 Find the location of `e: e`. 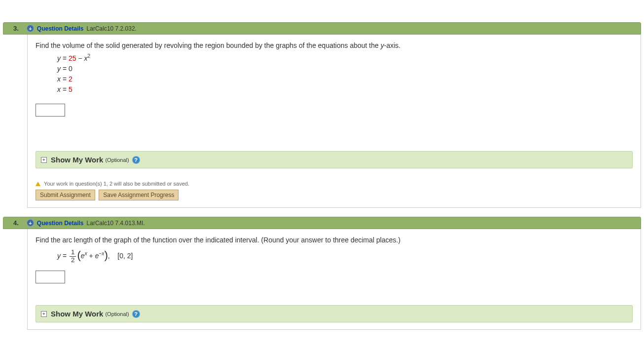

e: e is located at coordinates (83, 256).